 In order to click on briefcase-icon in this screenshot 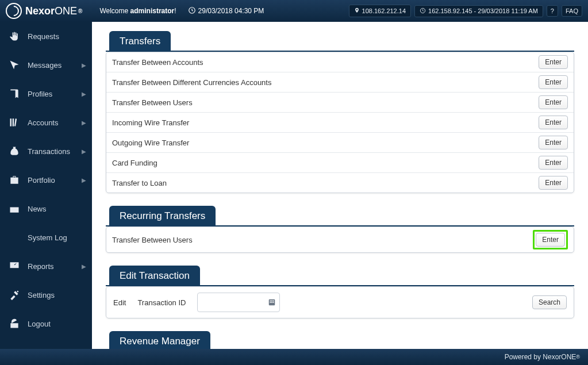, I will do `click(14, 180)`.